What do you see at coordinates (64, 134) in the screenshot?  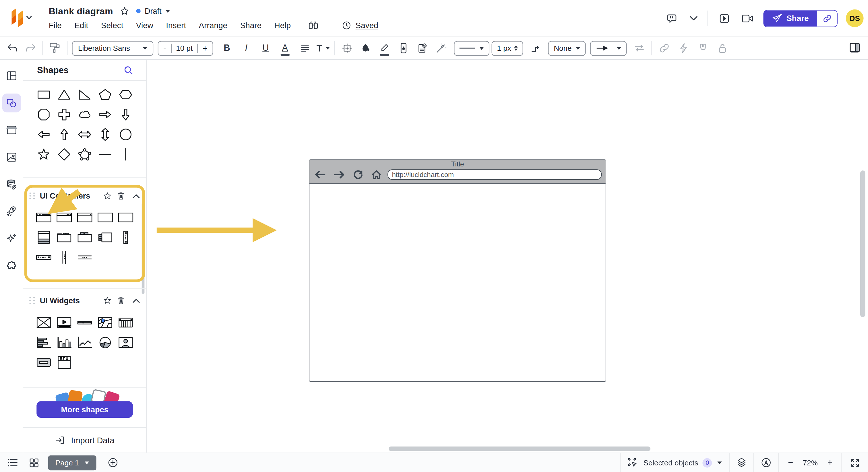 I see `shape-arrow-up` at bounding box center [64, 134].